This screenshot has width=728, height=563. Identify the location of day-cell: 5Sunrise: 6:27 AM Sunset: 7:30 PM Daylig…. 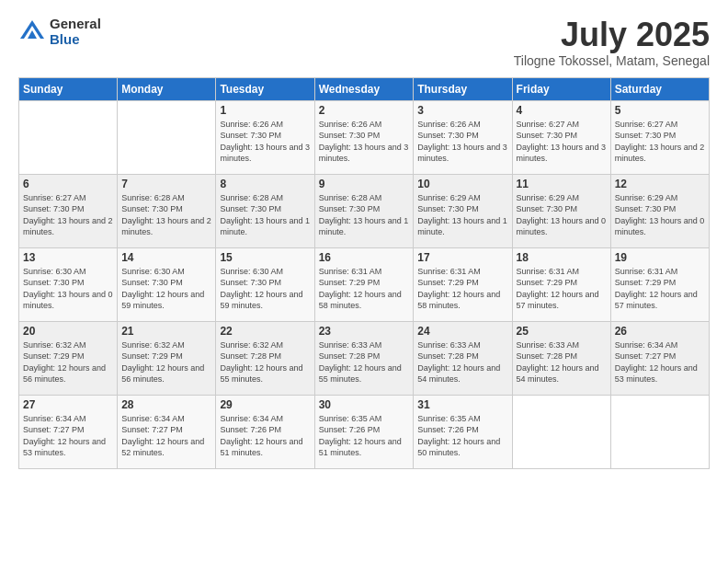
(660, 137).